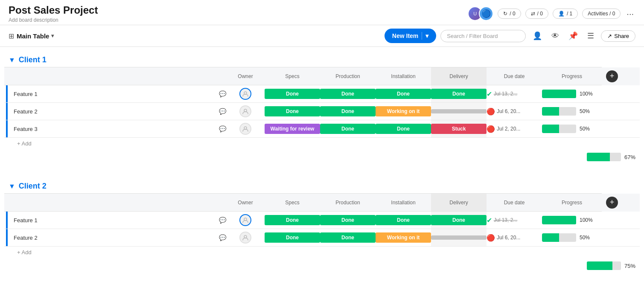  Describe the element at coordinates (621, 220) in the screenshot. I see `row-extra` at that location.